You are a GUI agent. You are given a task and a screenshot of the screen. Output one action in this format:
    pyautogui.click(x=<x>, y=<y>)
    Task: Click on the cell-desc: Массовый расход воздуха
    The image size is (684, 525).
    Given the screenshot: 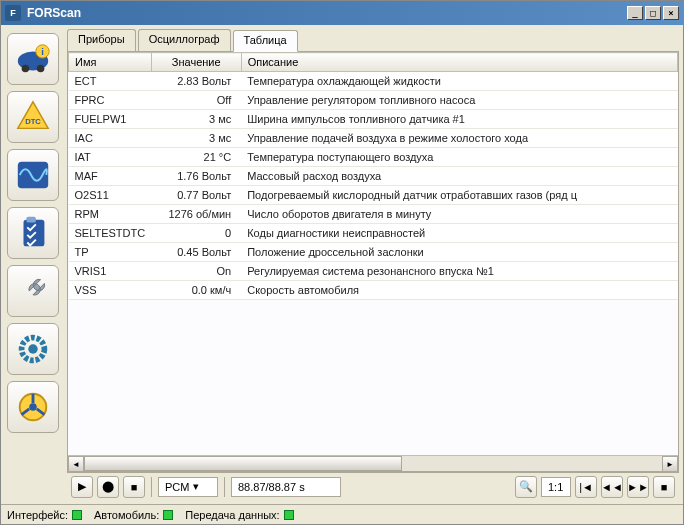 What is the action you would take?
    pyautogui.click(x=459, y=176)
    